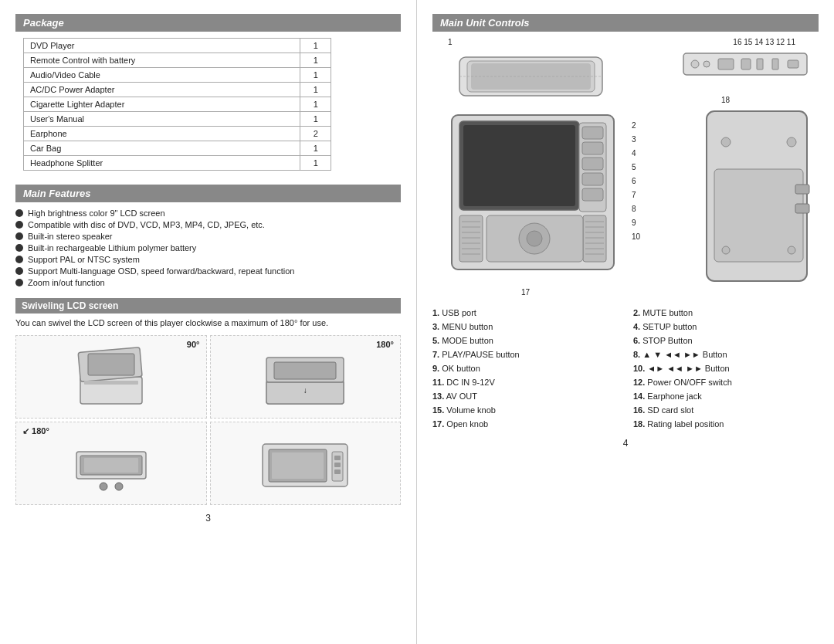 Image resolution: width=834 pixels, height=644 pixels. Describe the element at coordinates (147, 225) in the screenshot. I see `feature-text: Compatible with disc of DVD, VCD, MP3, M…` at that location.